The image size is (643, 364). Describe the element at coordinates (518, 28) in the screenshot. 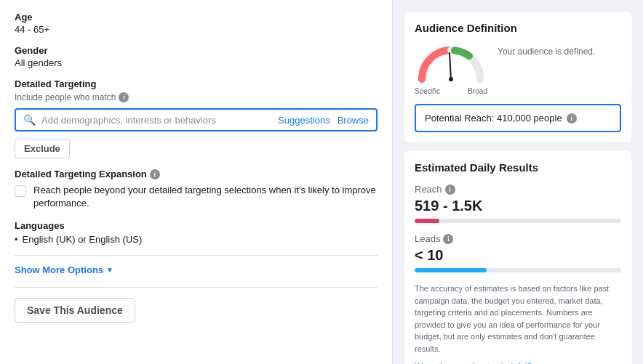

I see `audience-definition-title: Audience Definition` at that location.